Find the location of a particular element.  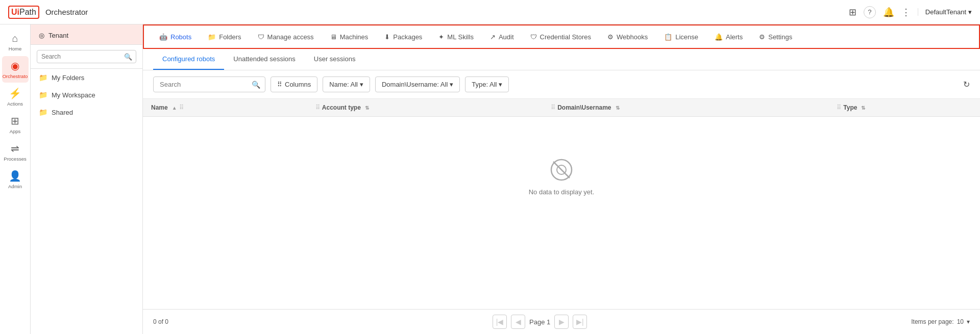

domain-filter-chevron: ▾ is located at coordinates (451, 85).